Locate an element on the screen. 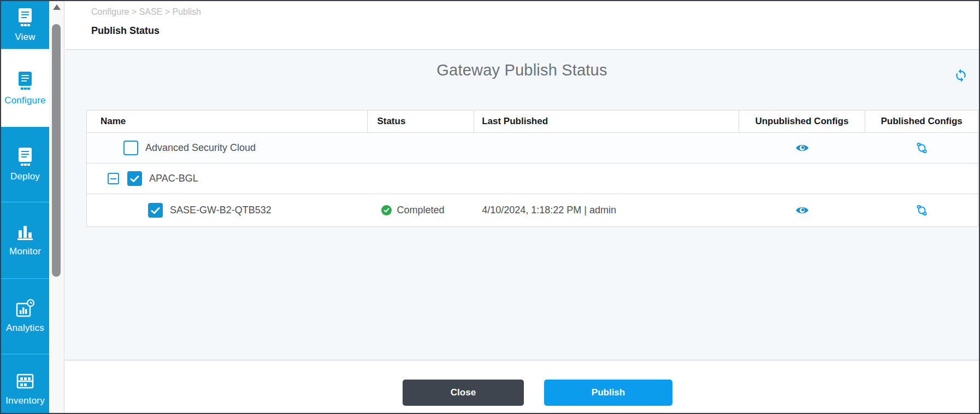 The width and height of the screenshot is (980, 414). analytics-clock-icon is located at coordinates (25, 308).